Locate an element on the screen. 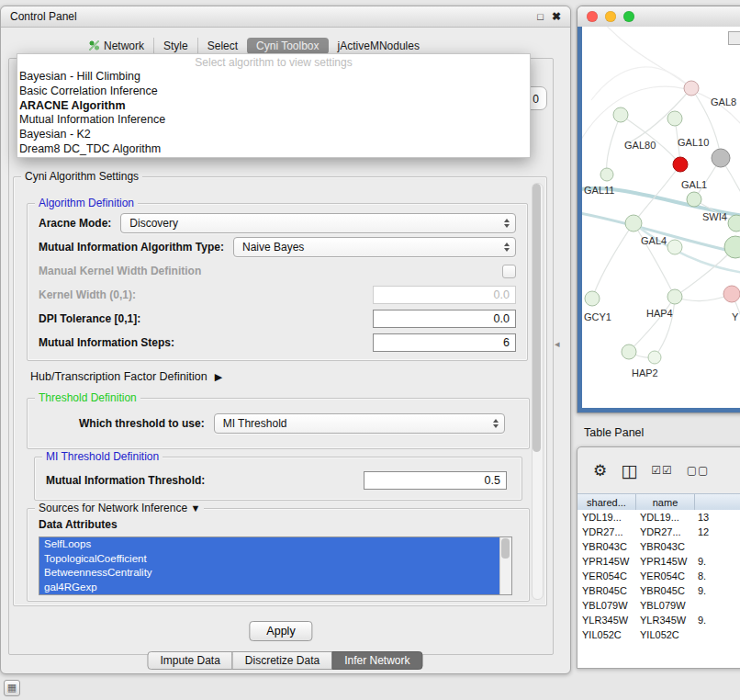 The height and width of the screenshot is (700, 740). control-panel-titlebar: Control Panel □ ✖ is located at coordinates (286, 17).